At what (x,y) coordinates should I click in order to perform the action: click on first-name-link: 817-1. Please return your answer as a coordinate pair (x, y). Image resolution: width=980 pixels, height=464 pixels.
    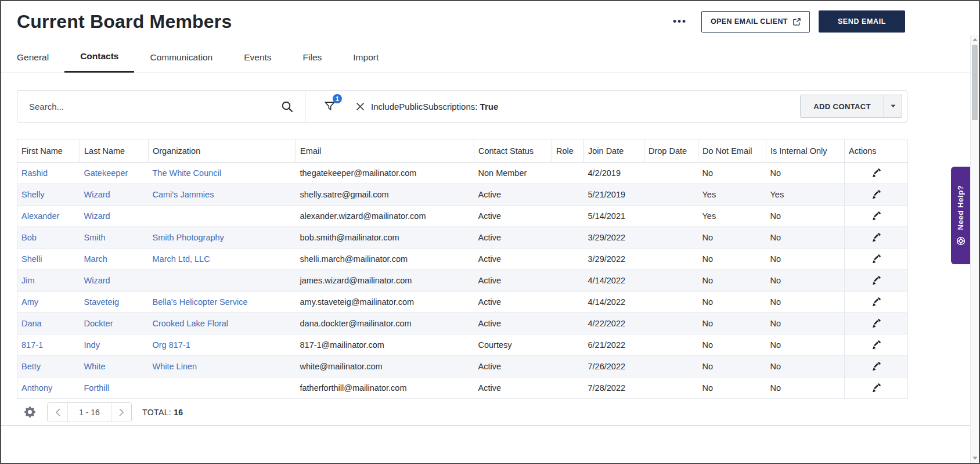
    Looking at the image, I should click on (33, 345).